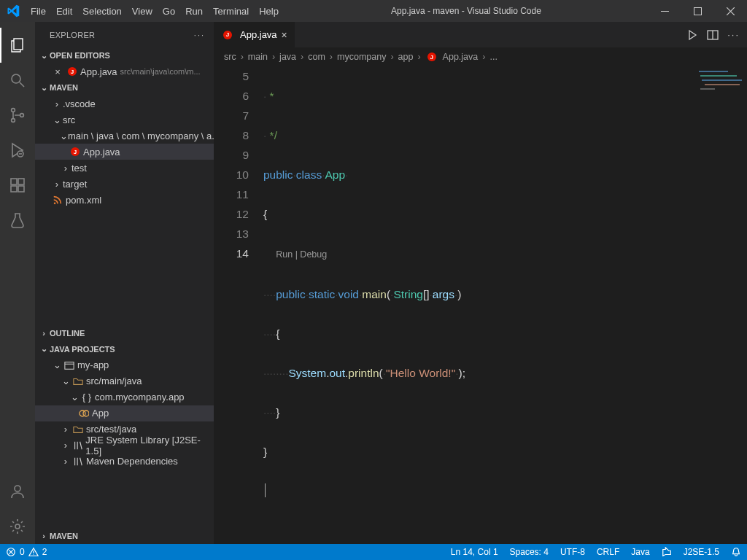 This screenshot has width=747, height=560. Describe the element at coordinates (692, 35) in the screenshot. I see `run-icon` at that location.